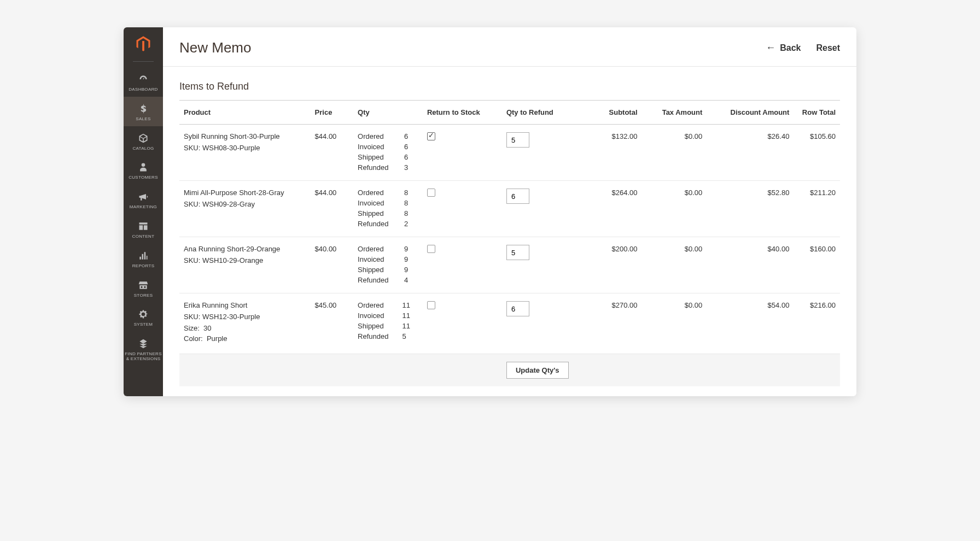 Image resolution: width=980 pixels, height=541 pixels. Describe the element at coordinates (607, 324) in the screenshot. I see `cell-subtotal: $270.00` at that location.